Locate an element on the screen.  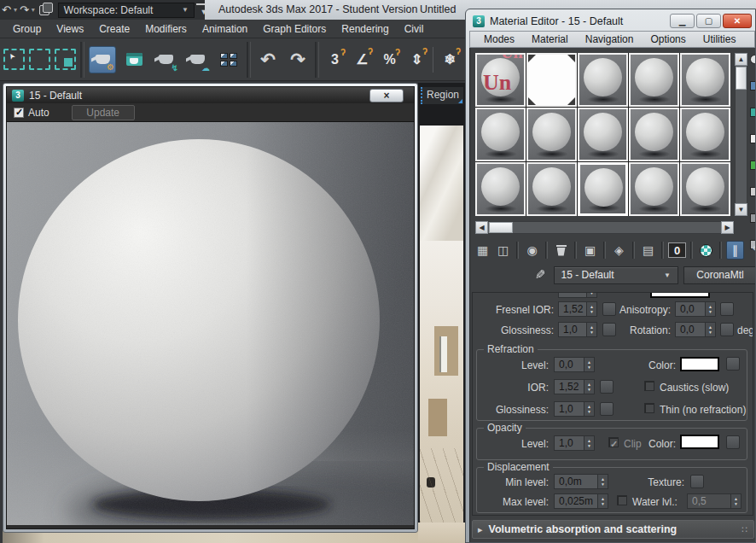
clipped-color-swatch is located at coordinates (680, 295).